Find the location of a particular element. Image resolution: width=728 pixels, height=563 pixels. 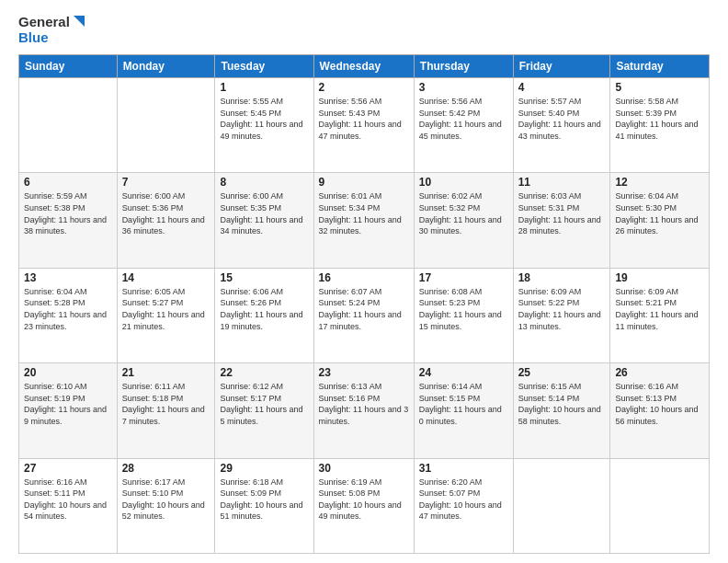

cell-detail: Sunrise: 6:00 AMSunset: 5:35 PMDaylight:… is located at coordinates (264, 213).